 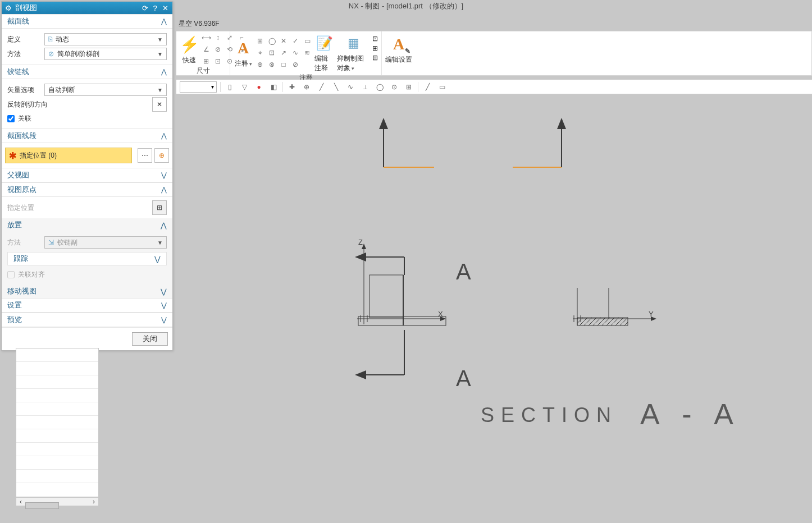 I want to click on dialog-titlebar: ⚙ 剖视图 ⟳ ? ✕, so click(x=87, y=8).